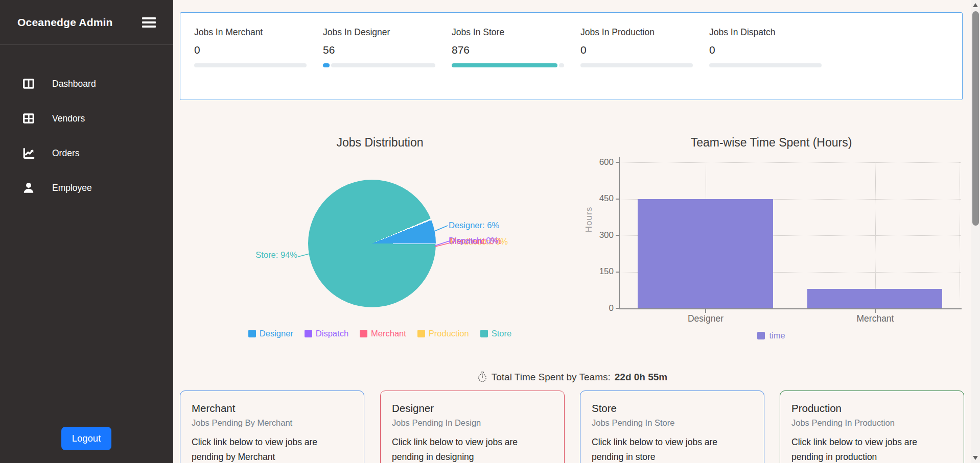 The height and width of the screenshot is (463, 980). Describe the element at coordinates (29, 188) in the screenshot. I see `user-icon` at that location.